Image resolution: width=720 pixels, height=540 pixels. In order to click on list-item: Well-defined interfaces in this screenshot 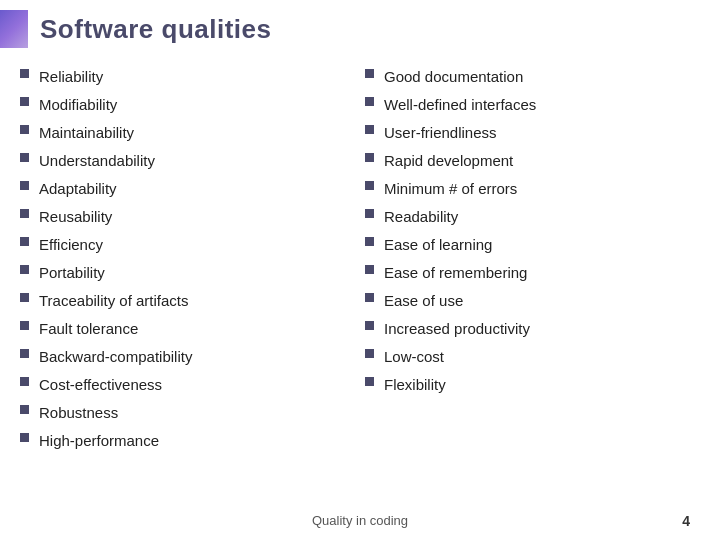, I will do `click(528, 104)`.